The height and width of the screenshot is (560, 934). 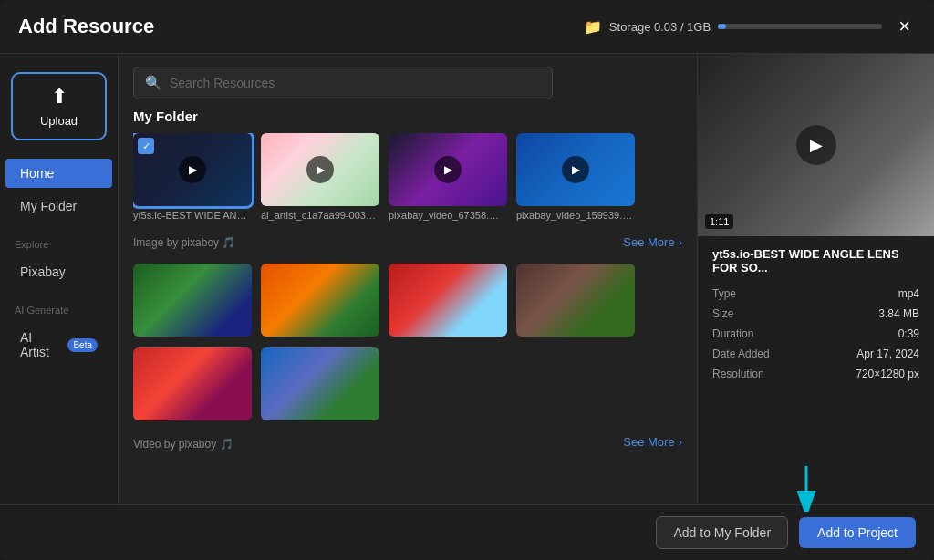 I want to click on item-label: pixabay_video_159939.mp4, so click(x=576, y=215).